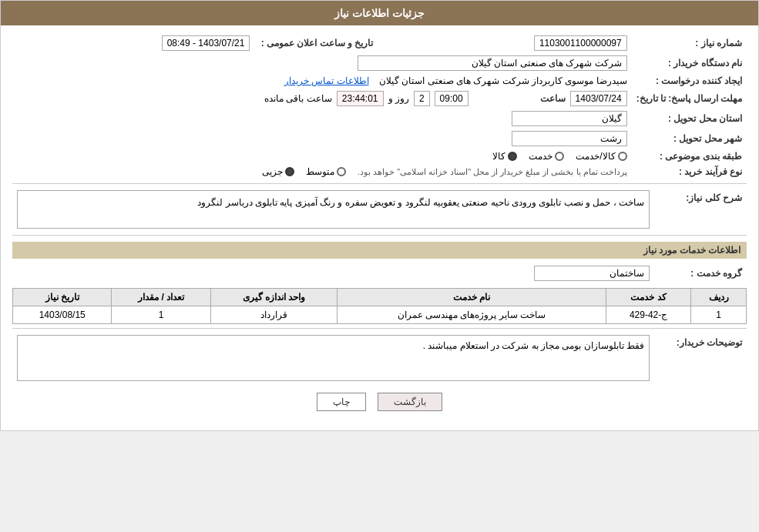  I want to click on province-box: گیلان, so click(569, 119).